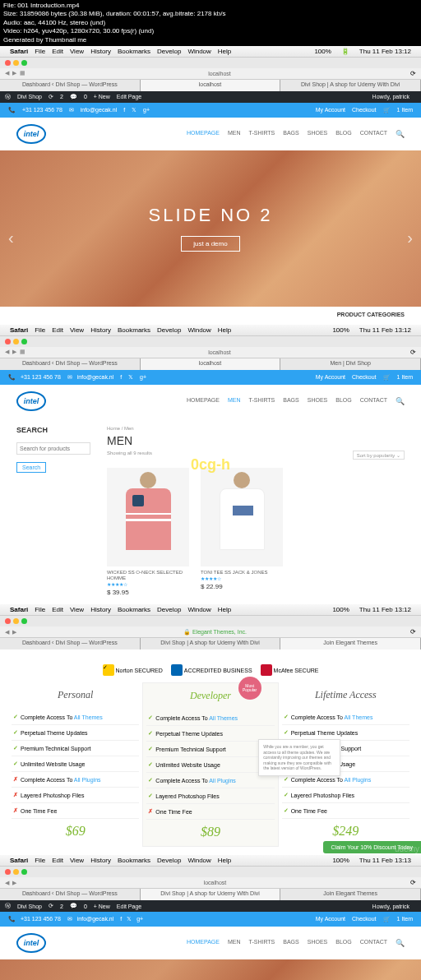 Image resolution: width=421 pixels, height=980 pixels. What do you see at coordinates (30, 97) in the screenshot?
I see `wp-site: Divi Shop` at bounding box center [30, 97].